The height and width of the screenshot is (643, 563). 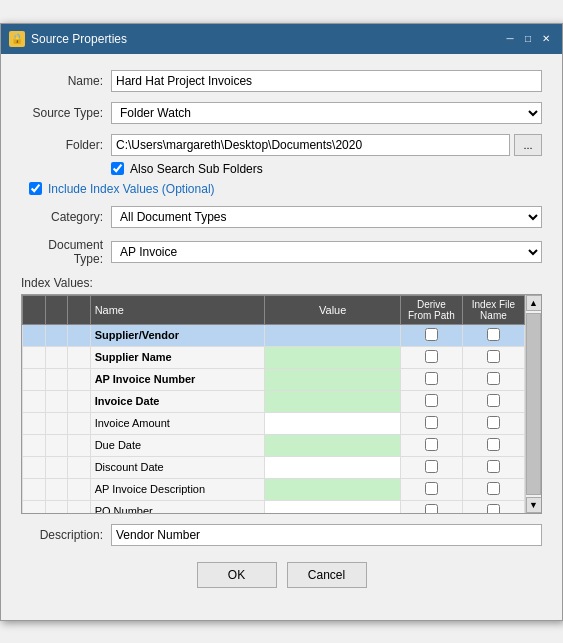 What do you see at coordinates (326, 217) in the screenshot?
I see `category-select: All Document Types Invoice Receipt` at bounding box center [326, 217].